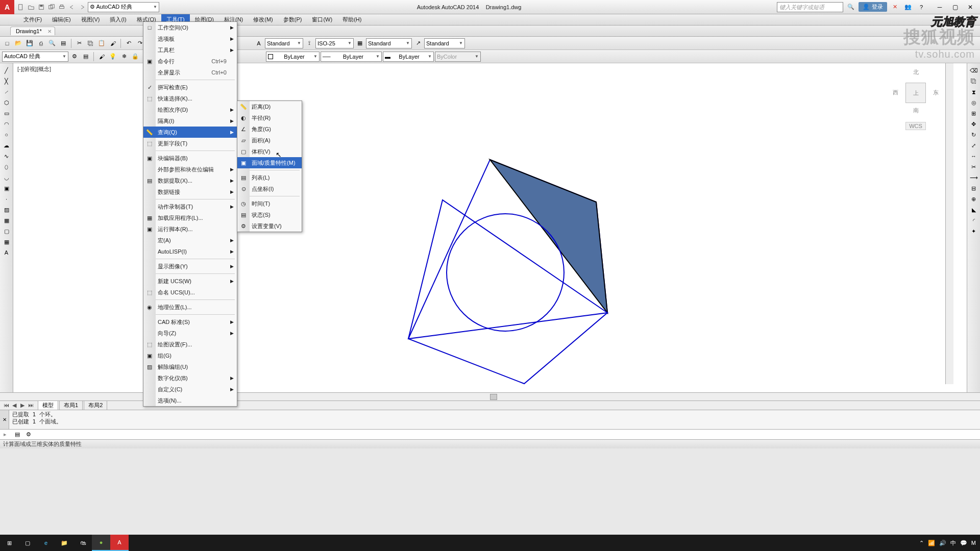 The width and height of the screenshot is (980, 551). What do you see at coordinates (263, 19) in the screenshot?
I see `menu-item: 修改(M)` at bounding box center [263, 19].